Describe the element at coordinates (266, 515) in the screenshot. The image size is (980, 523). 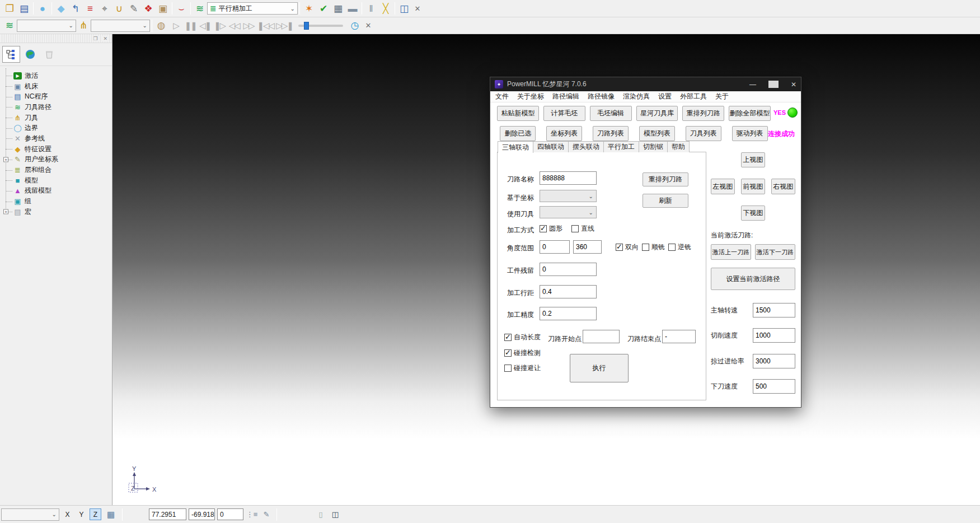
I see `pick-point-icon: ✎` at that location.